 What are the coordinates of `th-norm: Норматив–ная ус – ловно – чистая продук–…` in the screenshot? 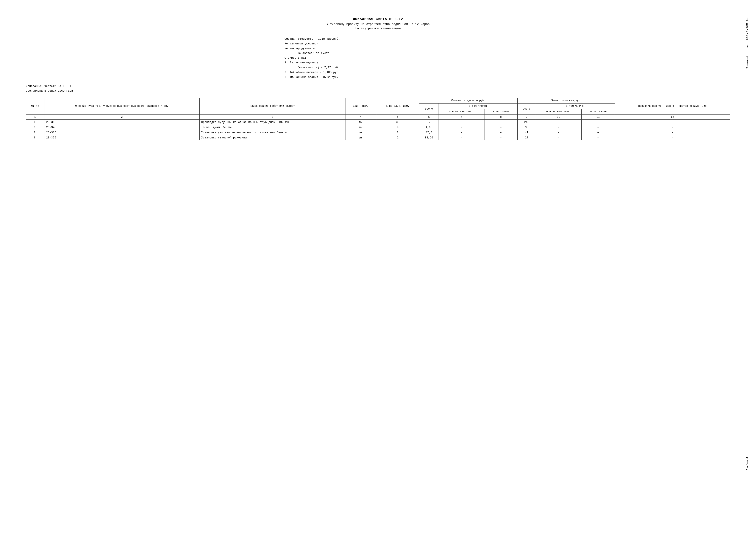 It's located at (672, 106).